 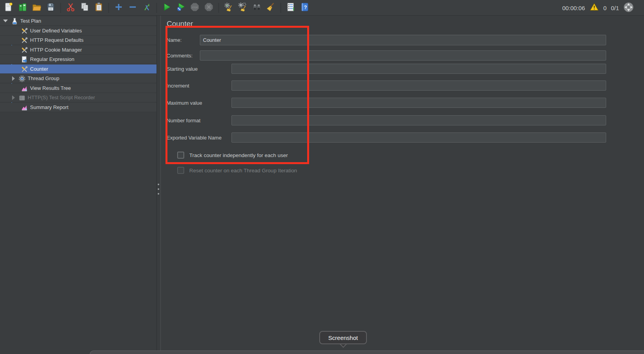 What do you see at coordinates (419, 69) in the screenshot?
I see `starting-value-input` at bounding box center [419, 69].